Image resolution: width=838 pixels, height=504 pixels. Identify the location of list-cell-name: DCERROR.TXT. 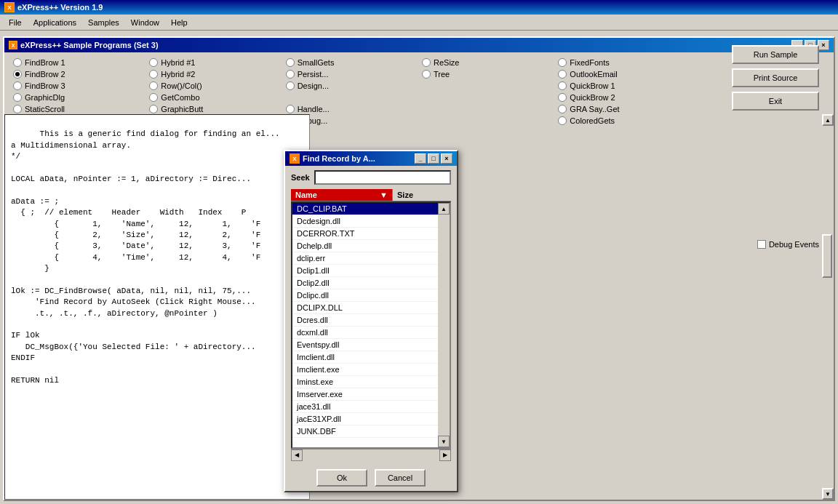
(343, 233).